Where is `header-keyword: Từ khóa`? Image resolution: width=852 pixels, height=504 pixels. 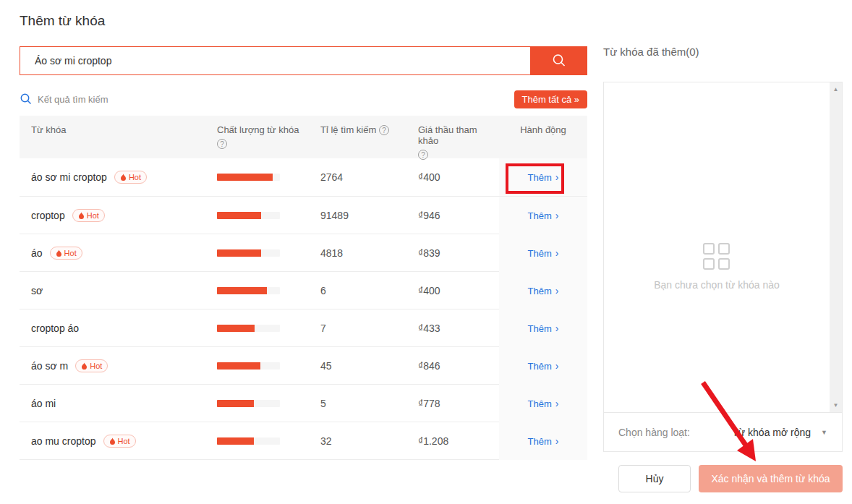
header-keyword: Từ khóa is located at coordinates (119, 126).